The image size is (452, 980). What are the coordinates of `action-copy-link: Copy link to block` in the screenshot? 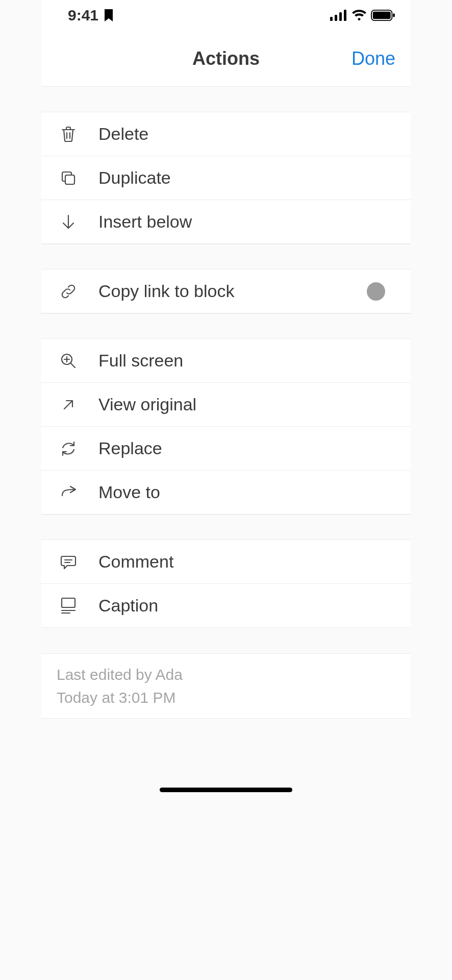 It's located at (226, 291).